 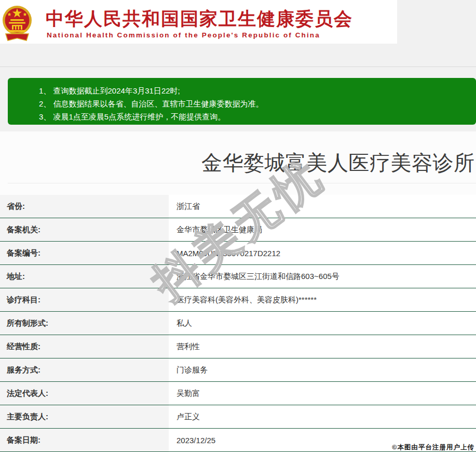 What do you see at coordinates (322, 300) in the screenshot?
I see `field-value: 医疗美容科(美容外科、美容皮肤科)******` at bounding box center [322, 300].